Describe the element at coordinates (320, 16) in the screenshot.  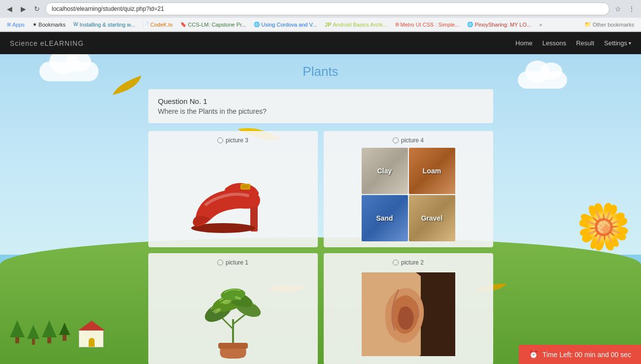
I see `browser-chrome: ◀ ▶ ↻ localhost/elearning/student/quiz.p…` at that location.